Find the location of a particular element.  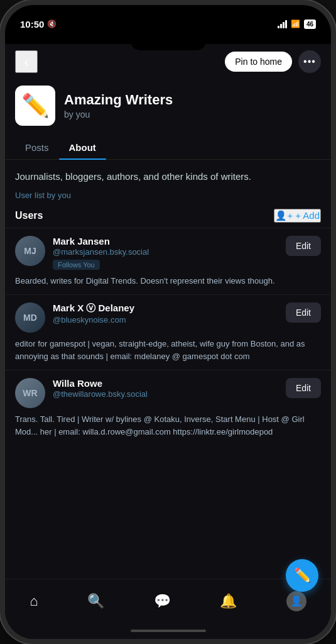

search-icon: 🔍 is located at coordinates (95, 601).